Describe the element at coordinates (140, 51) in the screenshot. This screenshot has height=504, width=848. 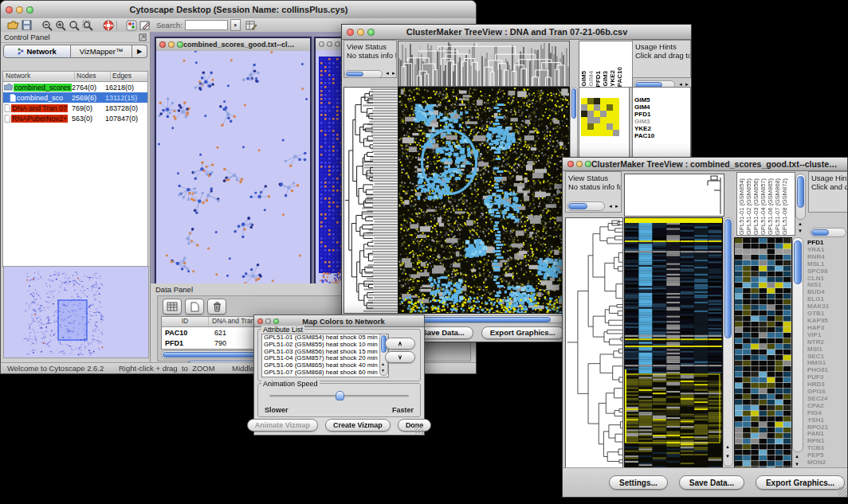
I see `tab-overflow-button: ▶` at that location.